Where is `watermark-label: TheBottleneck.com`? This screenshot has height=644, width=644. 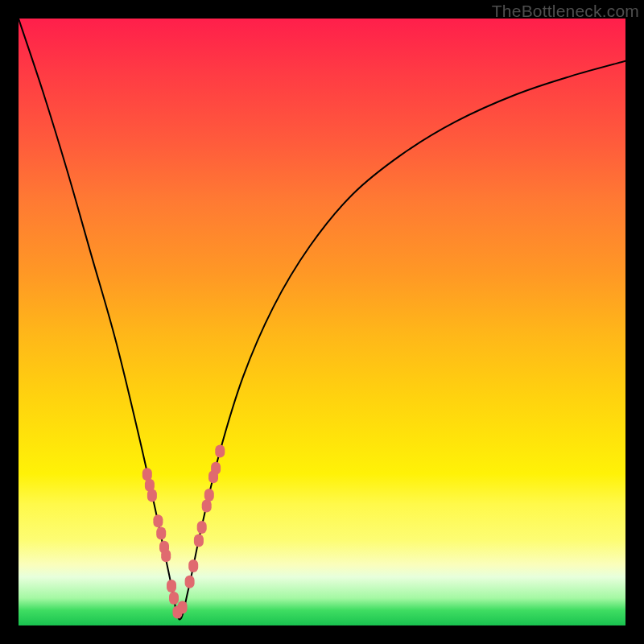
watermark-label: TheBottleneck.com is located at coordinates (565, 11).